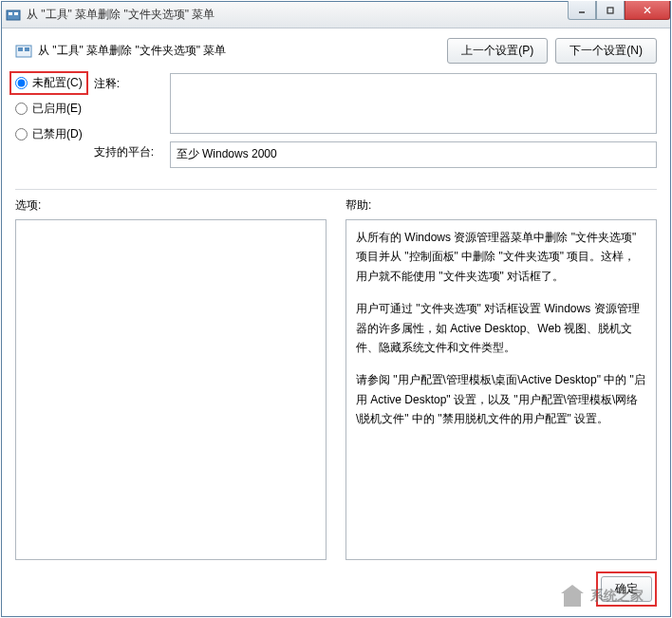 This screenshot has width=672, height=618. Describe the element at coordinates (49, 108) in the screenshot. I see `radio-enabled: 已启用(E)` at that location.